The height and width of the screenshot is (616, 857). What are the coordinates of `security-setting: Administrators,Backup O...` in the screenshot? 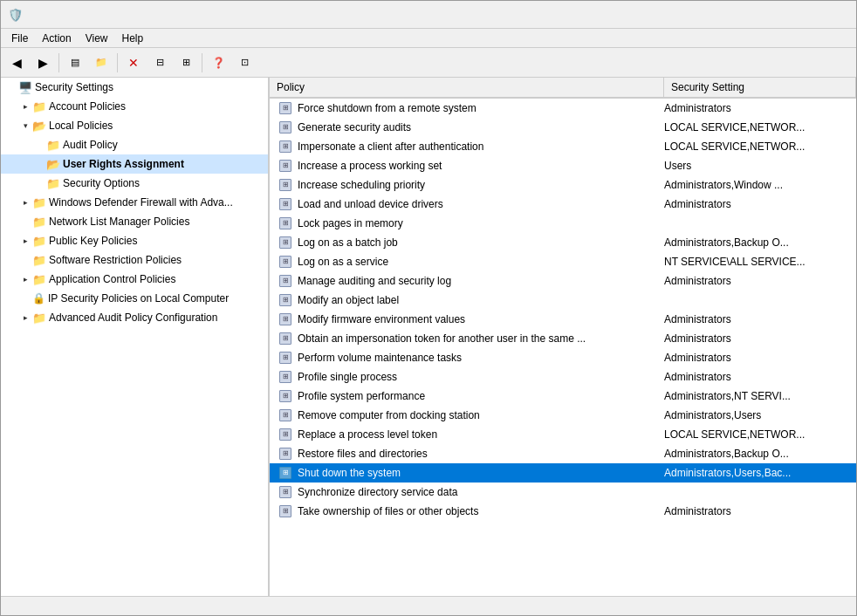 It's located at (760, 454).